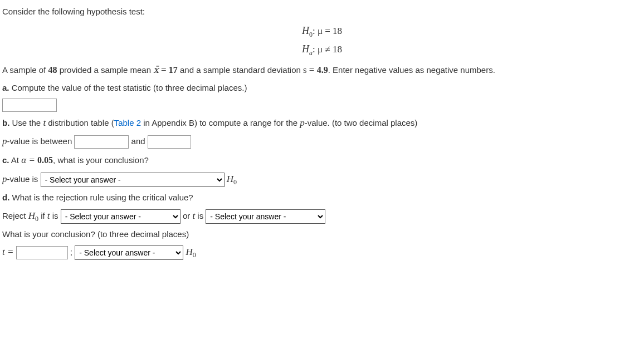 The height and width of the screenshot is (339, 644). What do you see at coordinates (232, 179) in the screenshot?
I see `h0-symbol: H0` at bounding box center [232, 179].